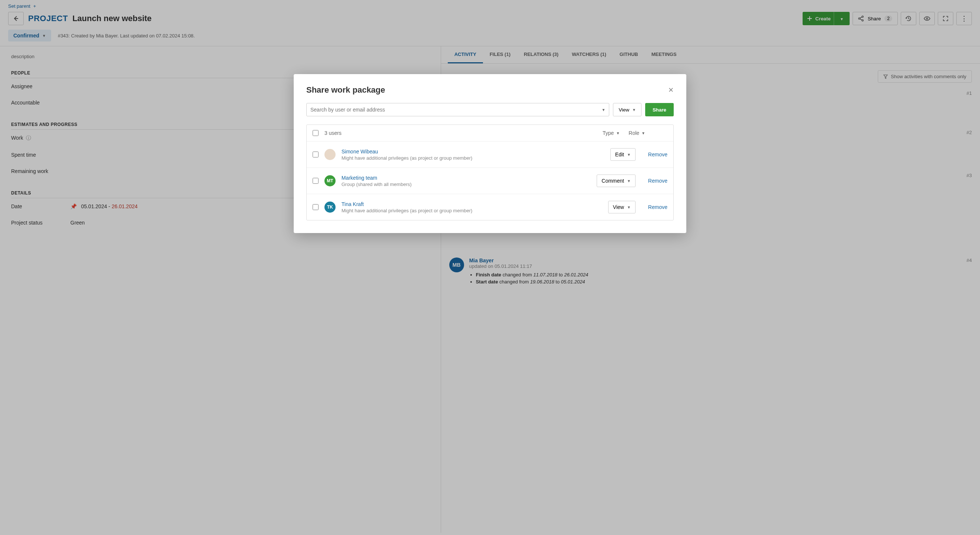  What do you see at coordinates (490, 154) in the screenshot?
I see `table-row: Simone WibeauMight have additional privi…` at bounding box center [490, 154].